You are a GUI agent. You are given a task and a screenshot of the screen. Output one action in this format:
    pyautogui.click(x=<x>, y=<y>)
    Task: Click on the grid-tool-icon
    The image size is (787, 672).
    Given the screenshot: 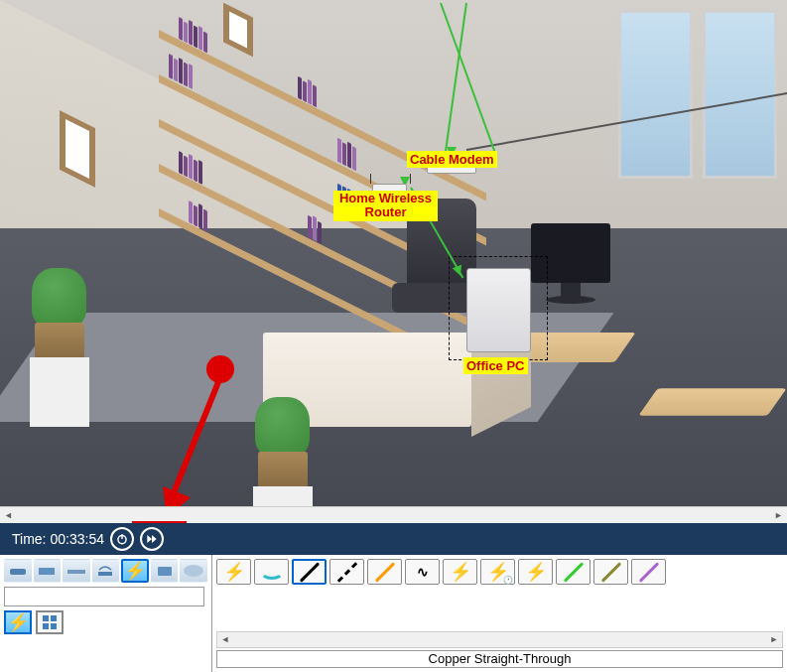 What is the action you would take?
    pyautogui.click(x=50, y=622)
    